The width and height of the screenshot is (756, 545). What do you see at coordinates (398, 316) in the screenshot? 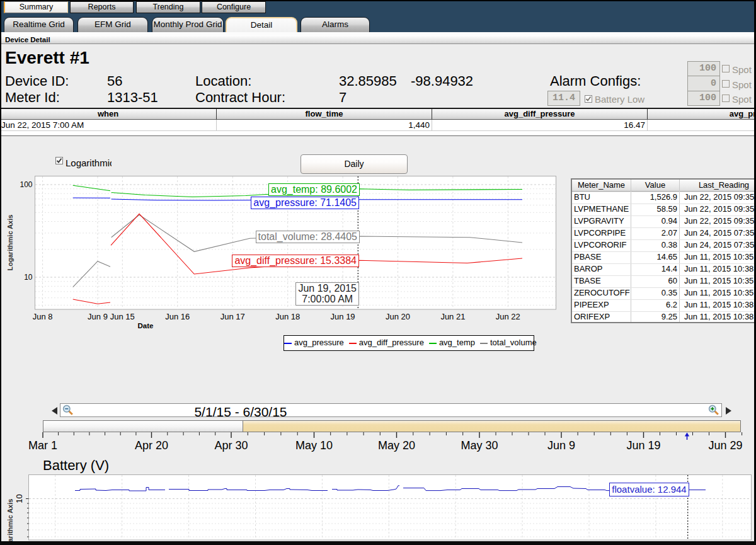
I see `svg-text: Jun 20` at bounding box center [398, 316].